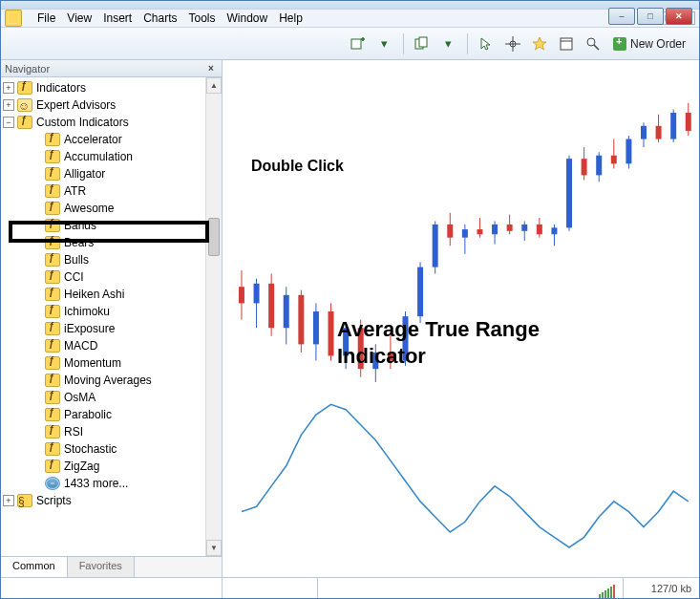 This screenshot has width=700, height=599. I want to click on titlebar, so click(350, 5).